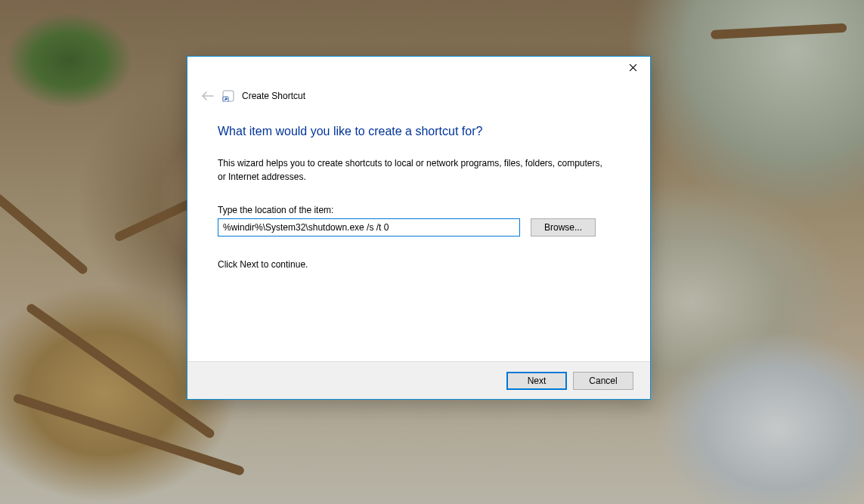 This screenshot has height=504, width=864. I want to click on cancel-button: Cancel, so click(603, 381).